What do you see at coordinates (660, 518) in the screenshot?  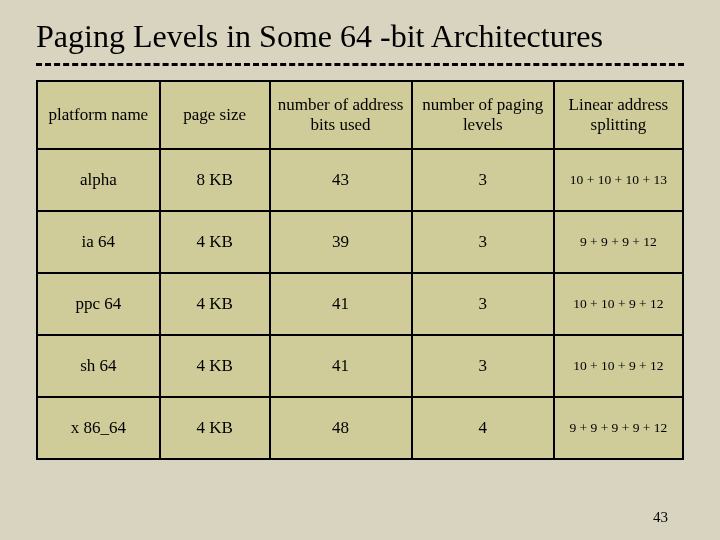 I see `page-number: 43` at bounding box center [660, 518].